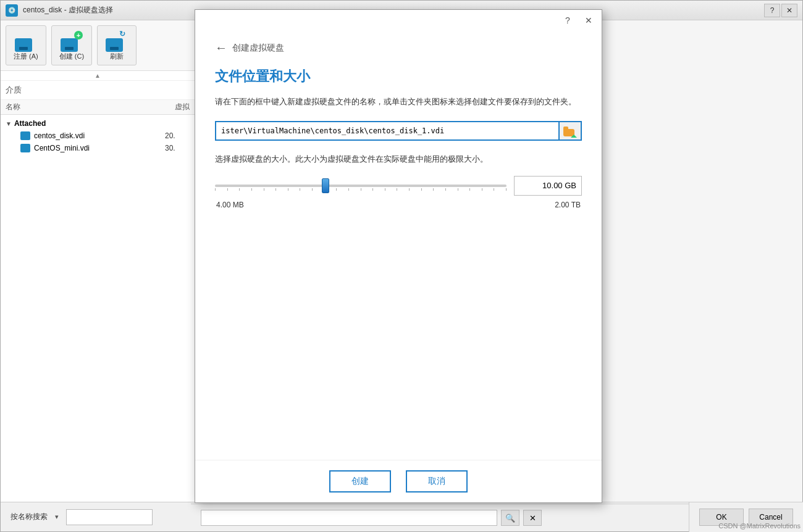 The height and width of the screenshot is (532, 803). Describe the element at coordinates (98, 46) in the screenshot. I see `bg-toolbar: 注册 (A) + 创建 (C)` at that location.